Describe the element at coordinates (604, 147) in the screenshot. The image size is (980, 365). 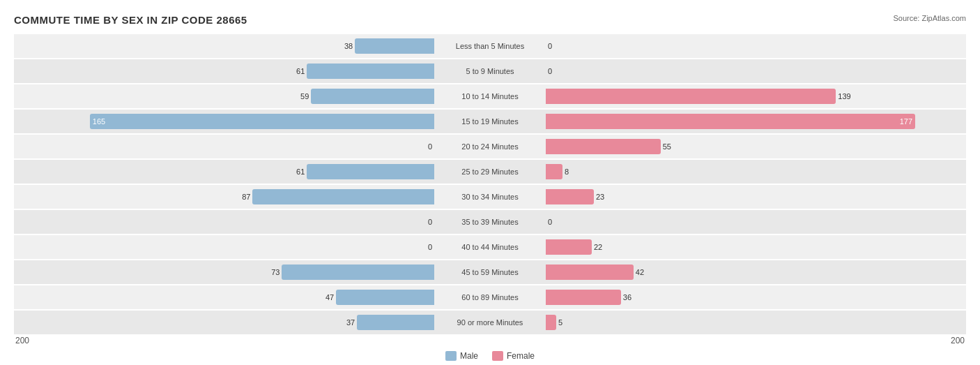
I see `female-bar: 55` at that location.